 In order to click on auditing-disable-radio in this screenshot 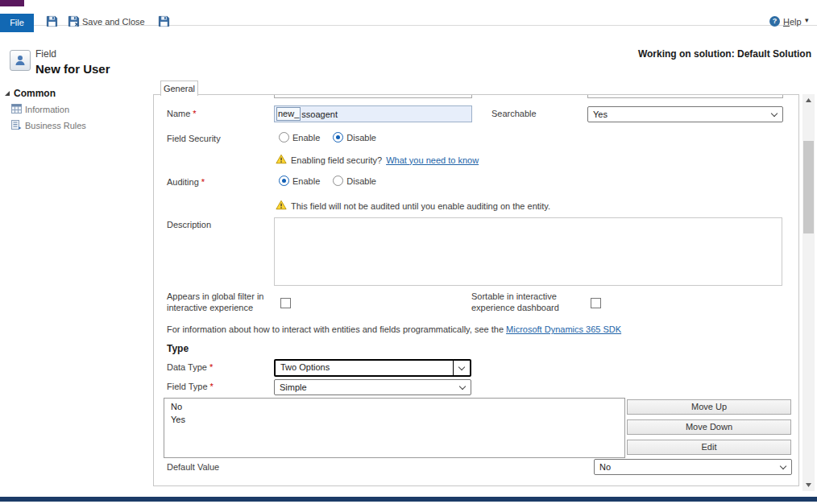, I will do `click(338, 180)`.